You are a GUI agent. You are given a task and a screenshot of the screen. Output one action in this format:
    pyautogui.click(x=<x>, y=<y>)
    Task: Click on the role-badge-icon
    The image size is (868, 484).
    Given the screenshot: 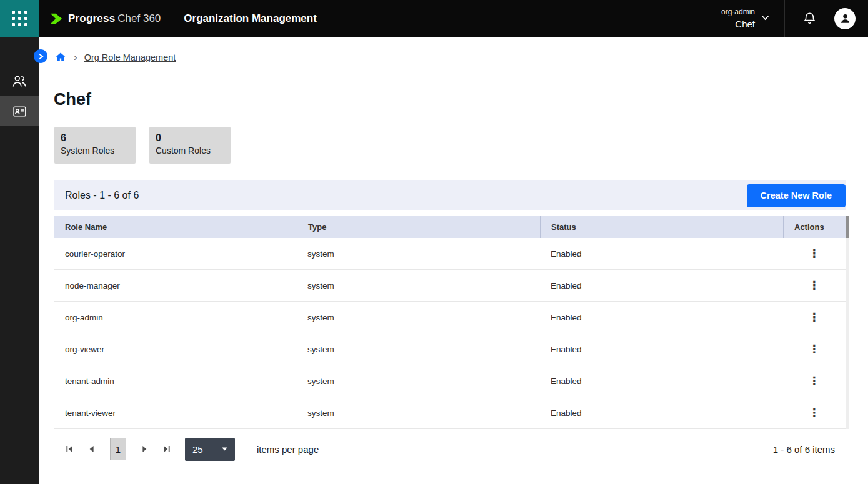 What is the action you would take?
    pyautogui.click(x=20, y=111)
    